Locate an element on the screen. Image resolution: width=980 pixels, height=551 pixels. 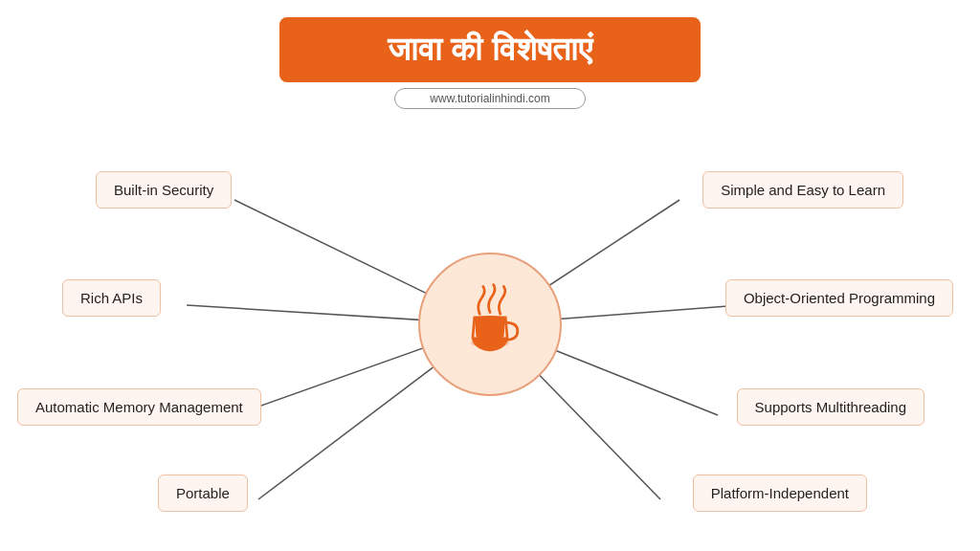
java-logo-circle is located at coordinates (490, 324).